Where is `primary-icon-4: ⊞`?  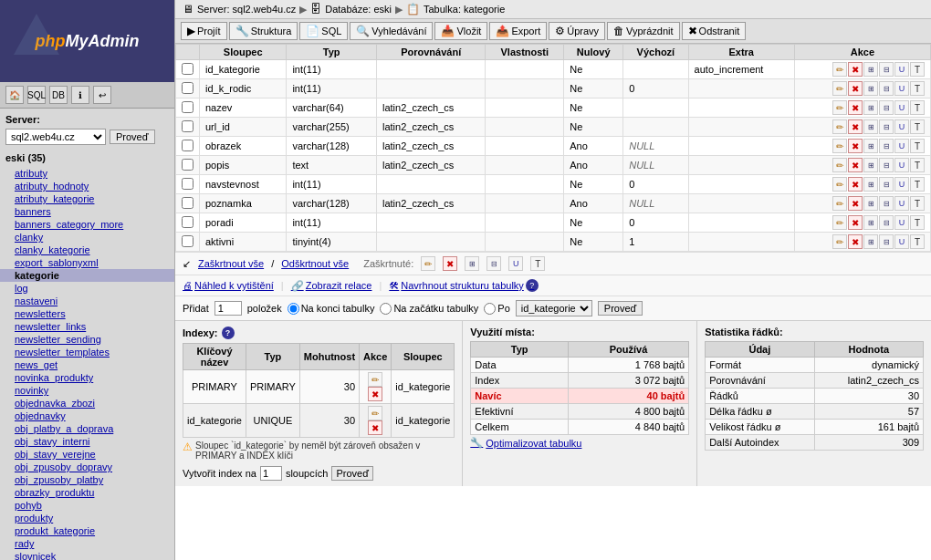
primary-icon-4: ⊞ is located at coordinates (871, 146).